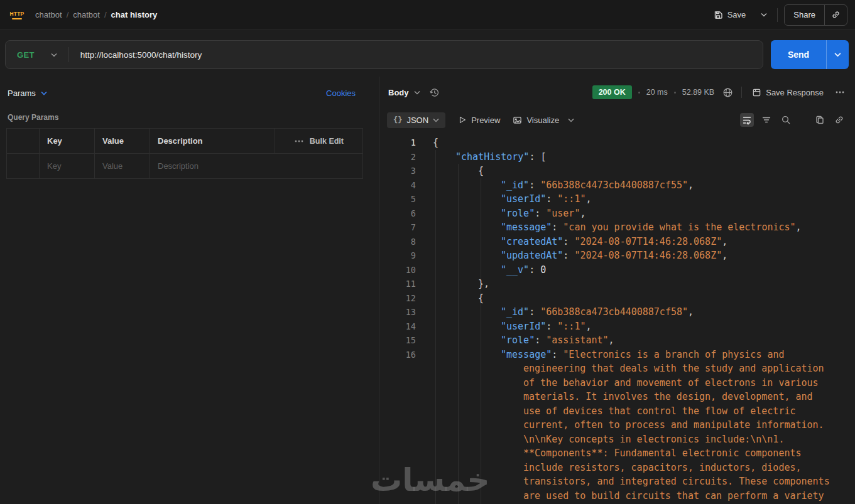  I want to click on cookies-link: Cookies, so click(340, 93).